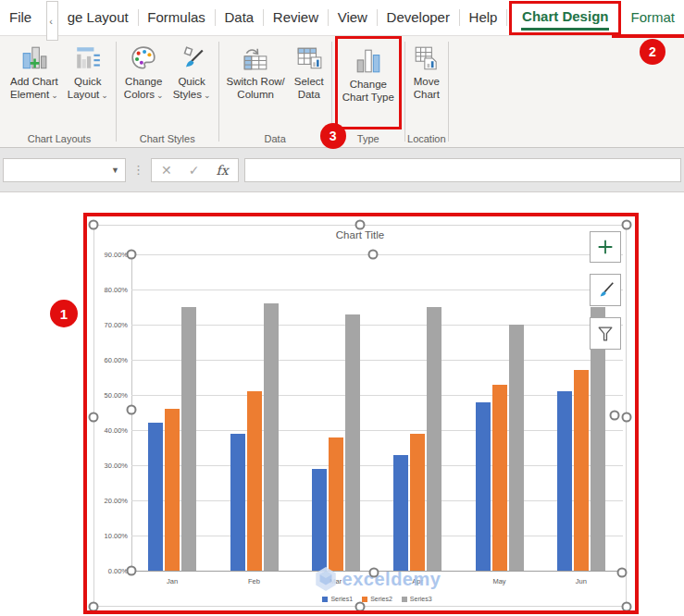  What do you see at coordinates (168, 86) in the screenshot?
I see `ribbon-group-buttons: ChangeColors⌄QuickStyles⌄` at bounding box center [168, 86].